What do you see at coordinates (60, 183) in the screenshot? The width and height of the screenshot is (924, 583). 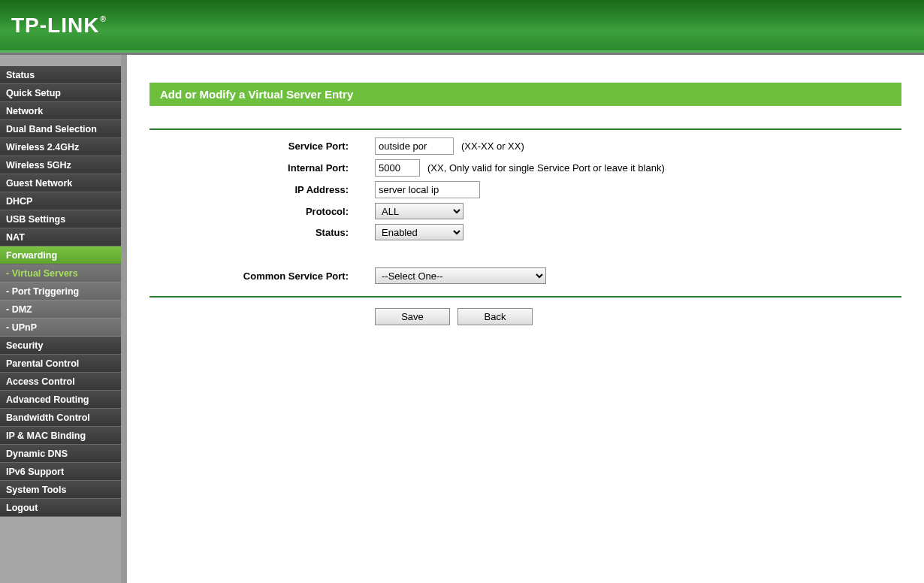 I see `sidebar-item-6: Guest Network` at bounding box center [60, 183].